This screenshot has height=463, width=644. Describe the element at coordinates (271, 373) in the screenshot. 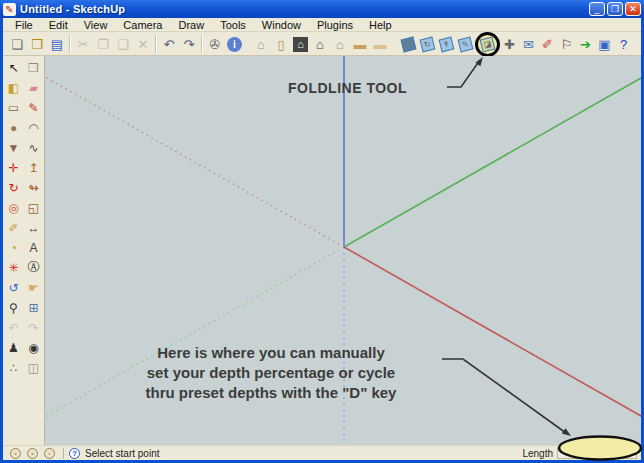

I see `depth-annotation: Here is where you can manually set your …` at that location.